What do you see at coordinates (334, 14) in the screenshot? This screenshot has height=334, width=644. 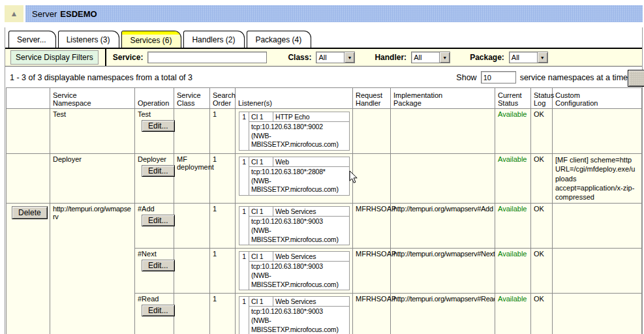 I see `server-title-bar: Server ESDEMO` at bounding box center [334, 14].